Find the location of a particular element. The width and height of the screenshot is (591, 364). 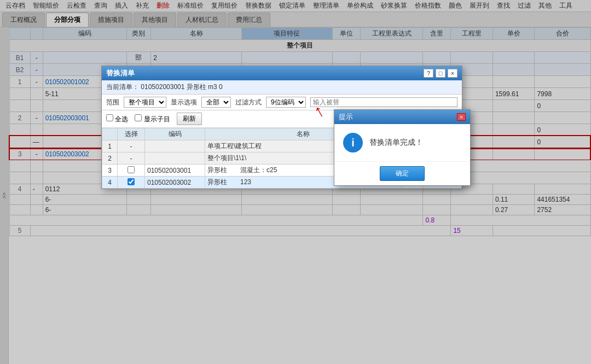

hint-title-bar: 提示 × is located at coordinates (402, 117).